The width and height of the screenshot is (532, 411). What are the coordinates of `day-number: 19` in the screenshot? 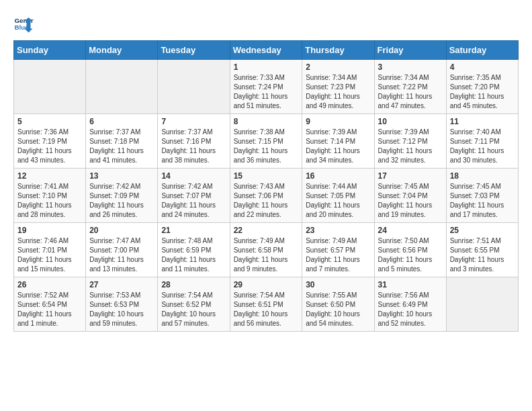 It's located at (50, 230).